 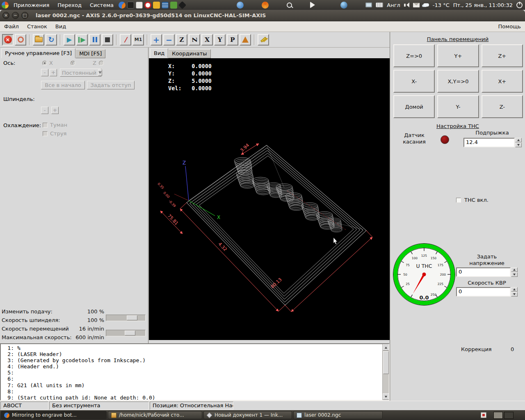 I want to click on touch-off-button: Задать отступ, so click(x=111, y=85).